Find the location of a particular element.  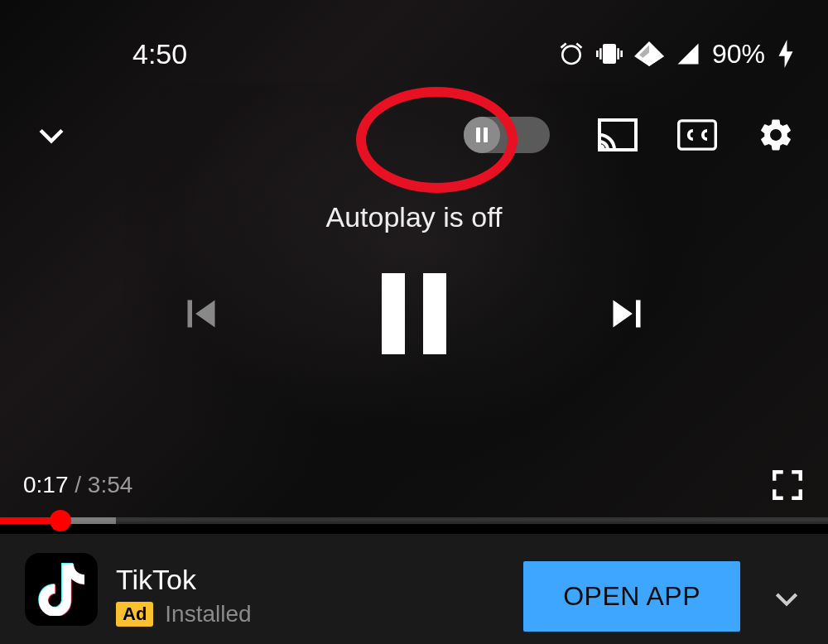

skip-previous-icon is located at coordinates (201, 314).